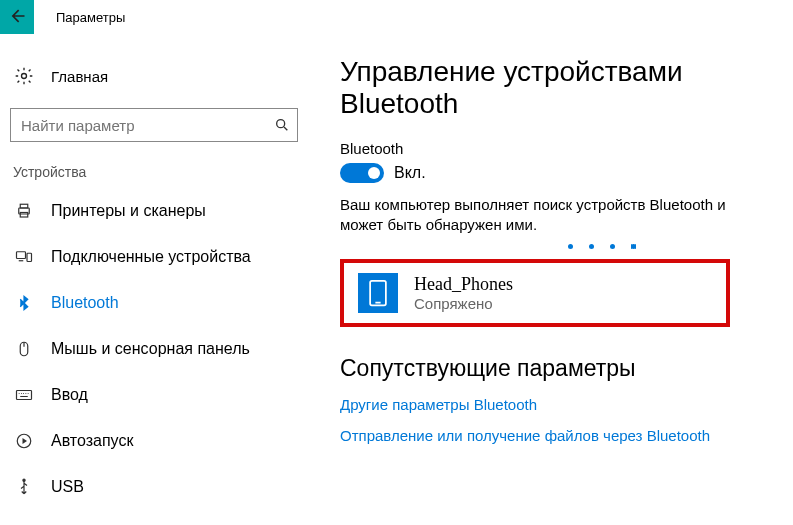 The height and width of the screenshot is (525, 793). What do you see at coordinates (24, 257) in the screenshot?
I see `devices-icon` at bounding box center [24, 257].